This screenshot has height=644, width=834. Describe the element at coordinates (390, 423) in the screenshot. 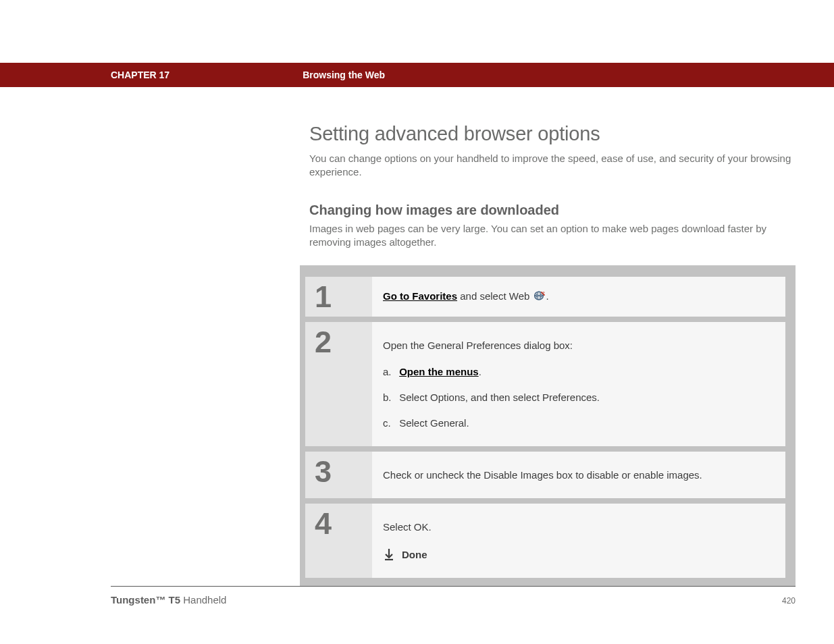

I see `substep-marker: c.` at that location.